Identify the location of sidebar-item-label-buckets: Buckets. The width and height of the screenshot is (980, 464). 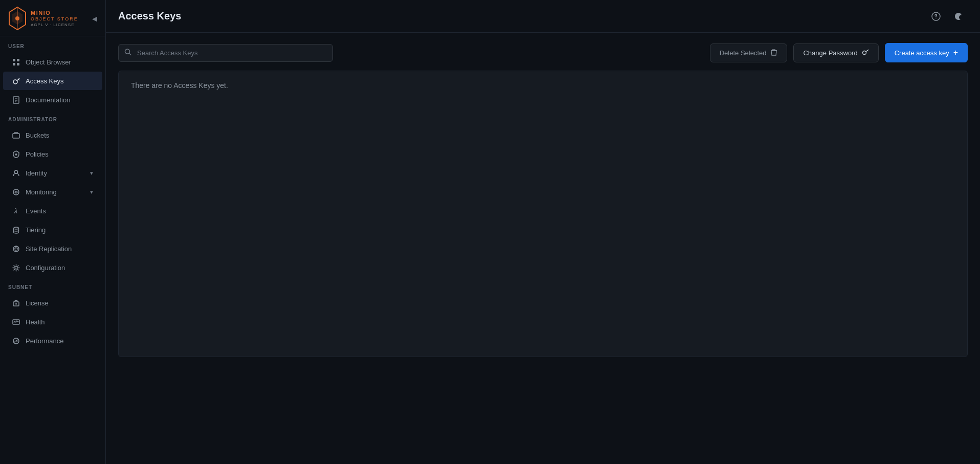
(60, 135).